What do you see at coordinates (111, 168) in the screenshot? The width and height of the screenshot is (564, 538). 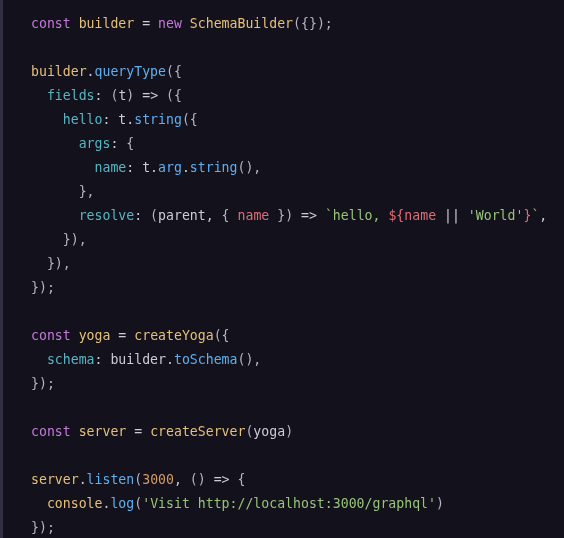 I see `token-prop: name` at bounding box center [111, 168].